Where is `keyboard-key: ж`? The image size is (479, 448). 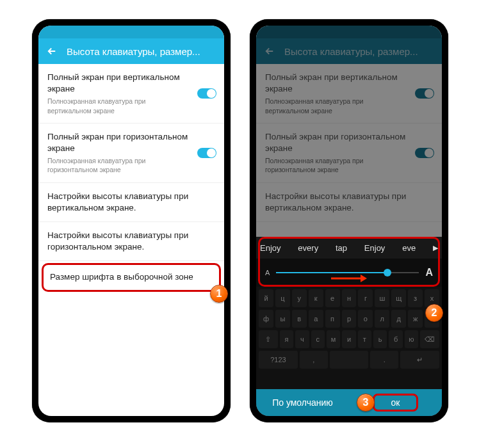 keyboard-key: ж is located at coordinates (415, 319).